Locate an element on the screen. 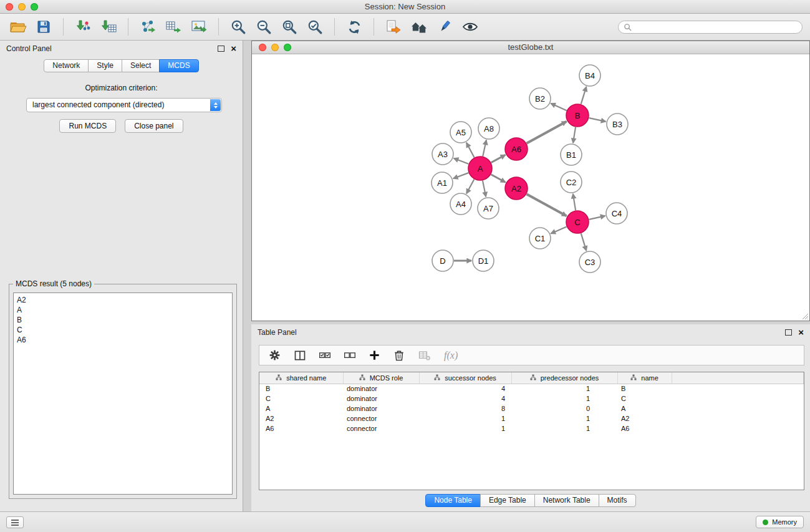  first-neighbors-icon is located at coordinates (393, 27).